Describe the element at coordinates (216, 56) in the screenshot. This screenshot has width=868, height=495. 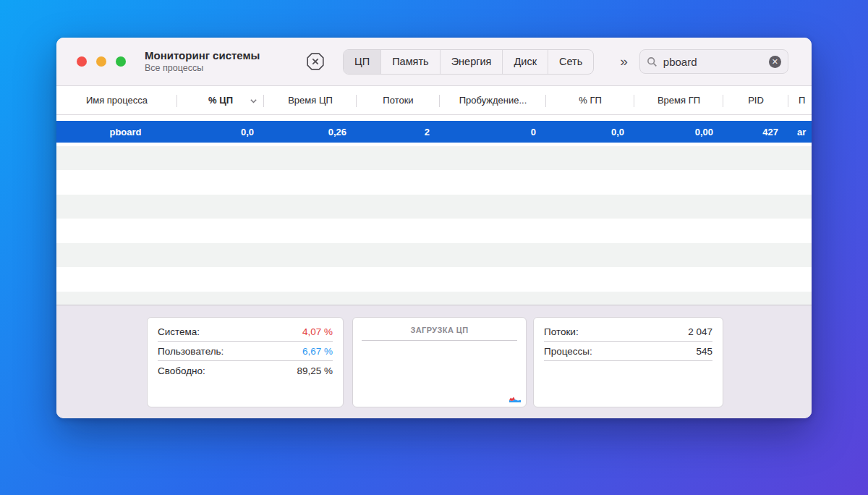
I see `window-title: Мониторинг системы` at that location.